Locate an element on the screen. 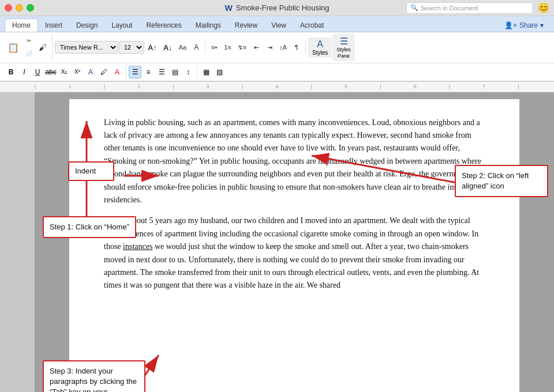  styles-icon: A is located at coordinates (320, 44).